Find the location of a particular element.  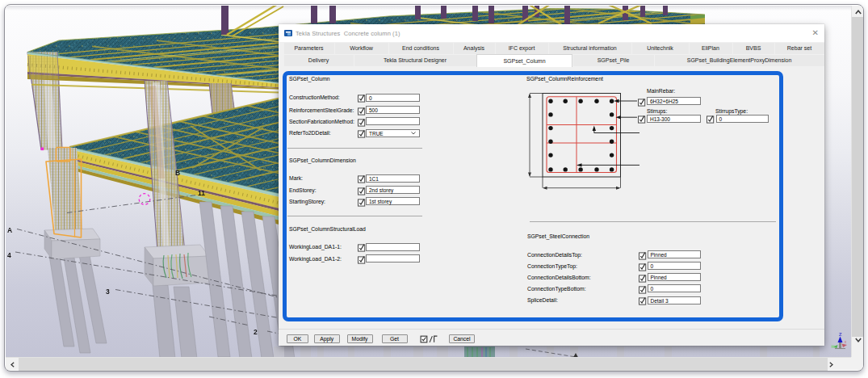

svg-text: Z is located at coordinates (841, 334).